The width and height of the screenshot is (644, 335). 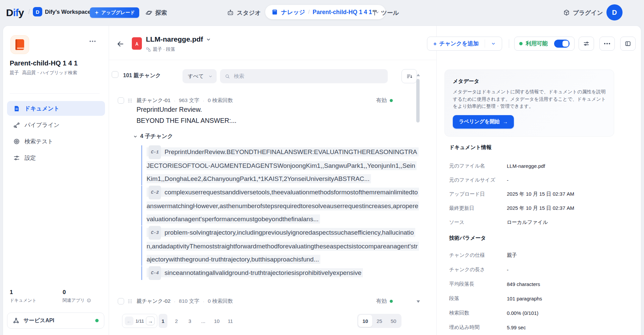 What do you see at coordinates (150, 321) in the screenshot?
I see `next-page-button: →` at bounding box center [150, 321].